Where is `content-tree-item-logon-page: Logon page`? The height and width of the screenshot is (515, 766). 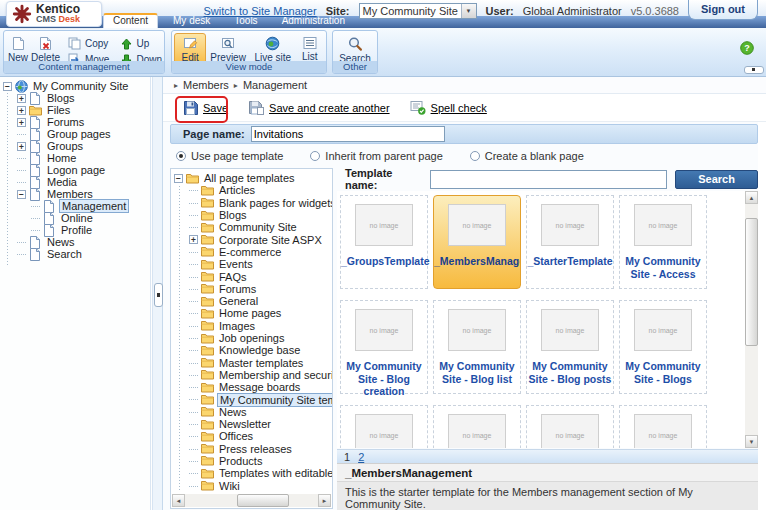 content-tree-item-logon-page: Logon page is located at coordinates (75, 170).